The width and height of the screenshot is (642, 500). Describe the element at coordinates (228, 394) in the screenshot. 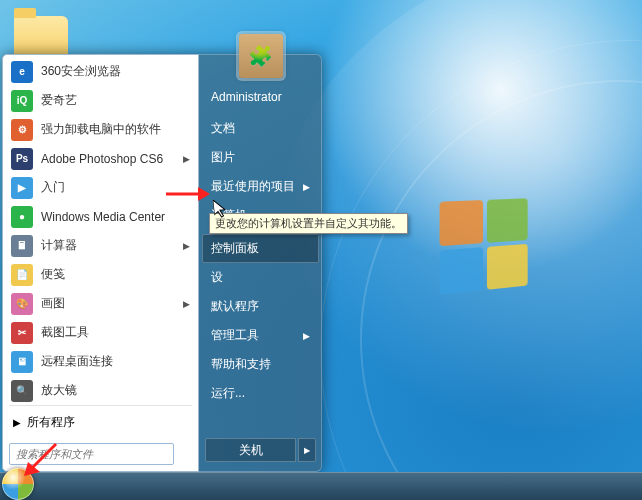

I see `right-menu-label: 运行...` at that location.